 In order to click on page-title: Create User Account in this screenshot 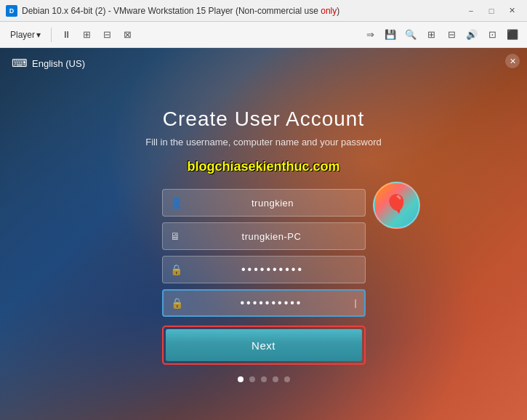, I will do `click(264, 119)`.